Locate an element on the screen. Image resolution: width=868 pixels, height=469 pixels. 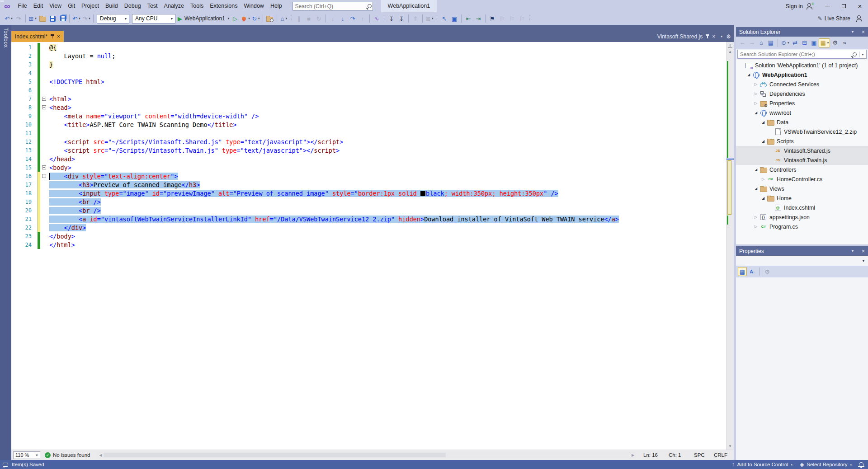
code-line-24: 24</html> is located at coordinates (369, 245).